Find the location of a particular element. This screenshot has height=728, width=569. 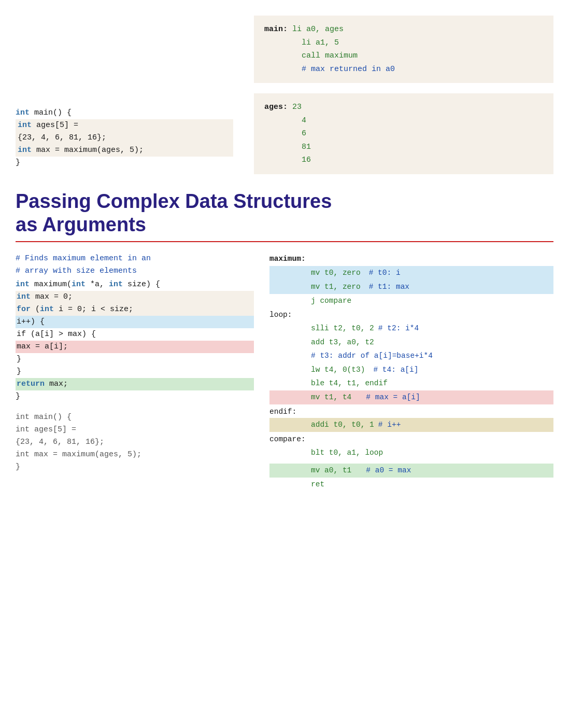

main2-line4: int max = maximum(ages, 5); is located at coordinates (135, 455).